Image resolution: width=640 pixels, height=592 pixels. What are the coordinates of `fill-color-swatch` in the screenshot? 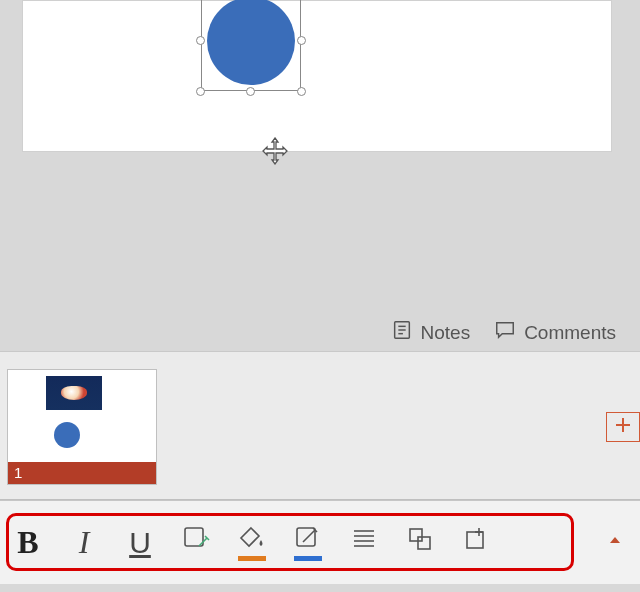 It's located at (252, 558).